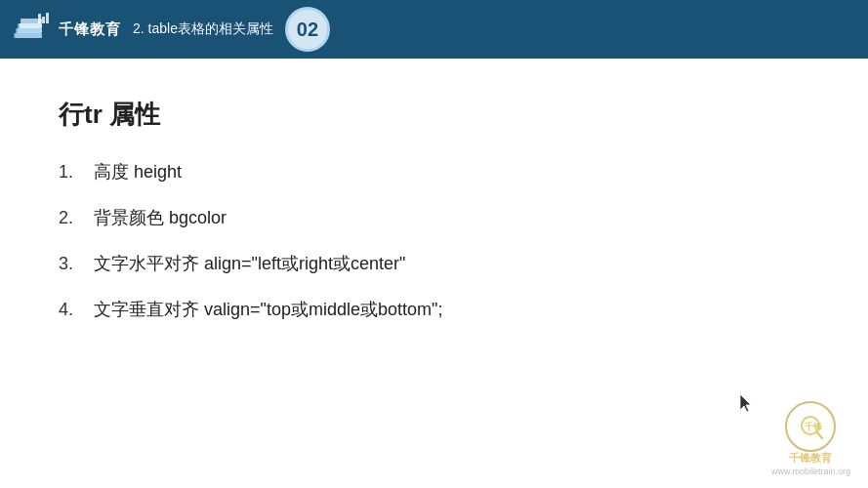 Image resolution: width=868 pixels, height=488 pixels. What do you see at coordinates (434, 310) in the screenshot?
I see `list-item: 4. 文字垂直对齐 valign="top或middle或bottom";` at bounding box center [434, 310].